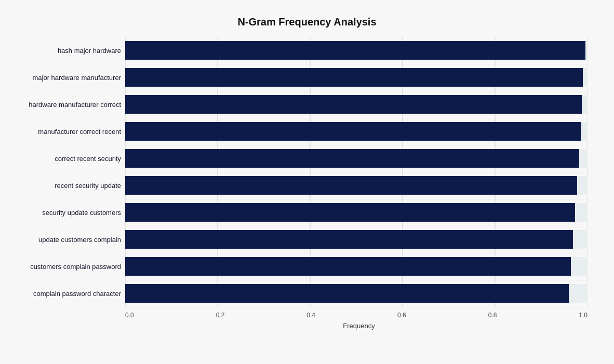 The width and height of the screenshot is (614, 364). What do you see at coordinates (356, 132) in the screenshot?
I see `bar-row: manufacturer correct recent` at bounding box center [356, 132].